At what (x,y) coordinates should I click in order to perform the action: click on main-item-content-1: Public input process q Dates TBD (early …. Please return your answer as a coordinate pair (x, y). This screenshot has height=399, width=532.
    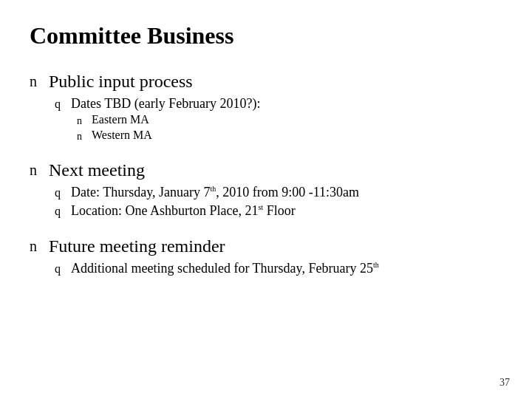
    Looking at the image, I should click on (155, 107).